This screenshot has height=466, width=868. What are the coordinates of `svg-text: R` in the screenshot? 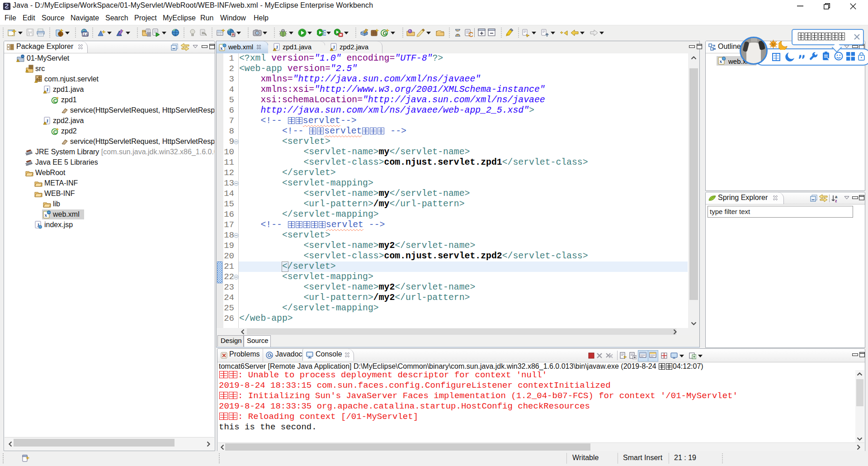 It's located at (233, 35).